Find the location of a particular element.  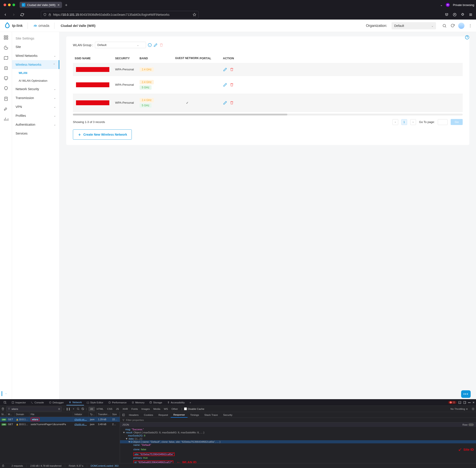

chip-ws: WS is located at coordinates (166, 409).